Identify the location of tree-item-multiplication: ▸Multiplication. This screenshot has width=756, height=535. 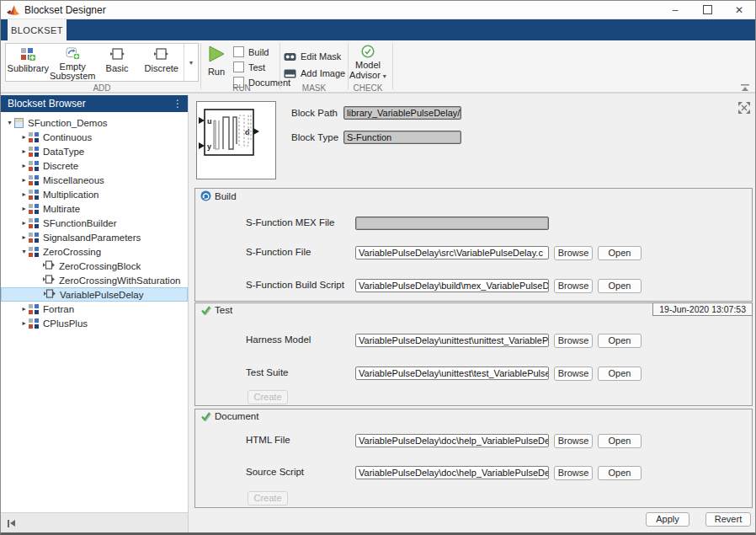
(94, 194).